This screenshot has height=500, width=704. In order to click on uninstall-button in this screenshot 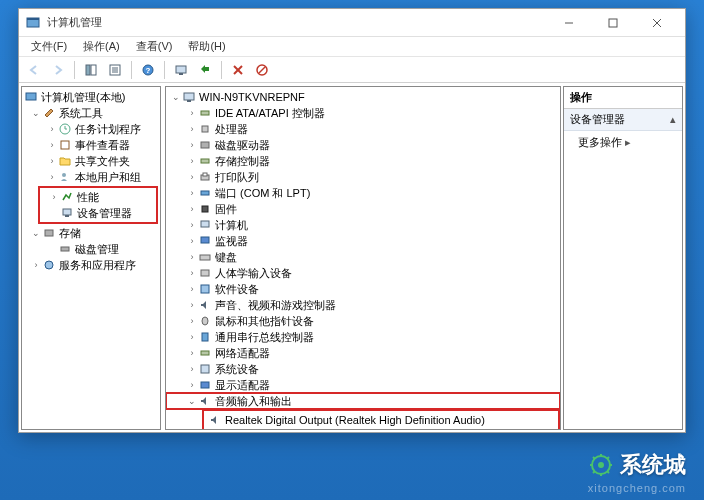, I will do `click(262, 70)`.